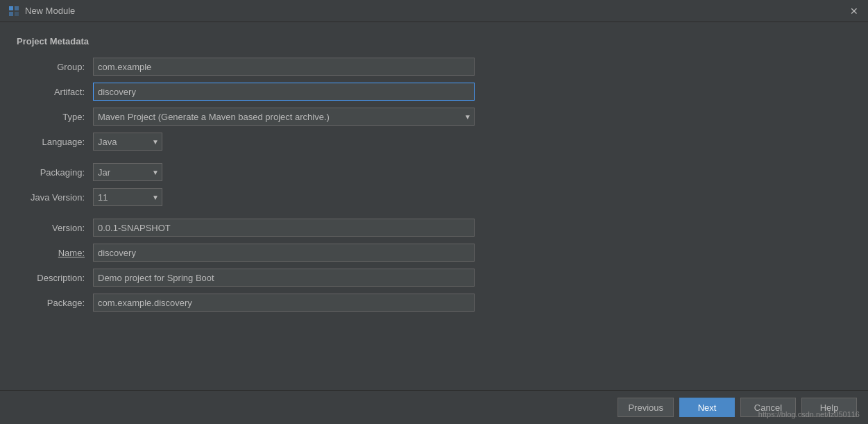 Image resolution: width=868 pixels, height=424 pixels. Describe the element at coordinates (434, 407) in the screenshot. I see `dialog-footer: Previous Next Cancel Help` at that location.